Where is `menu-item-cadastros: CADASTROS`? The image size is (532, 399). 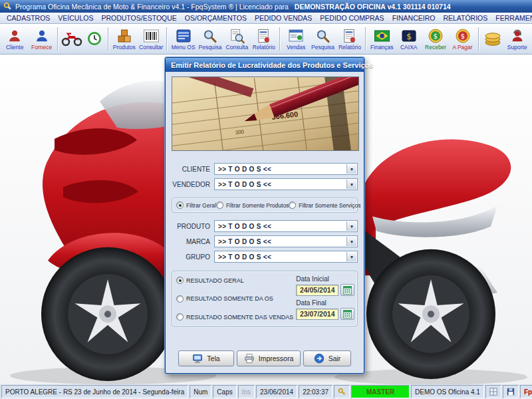 menu-item-cadastros: CADASTROS is located at coordinates (28, 18).